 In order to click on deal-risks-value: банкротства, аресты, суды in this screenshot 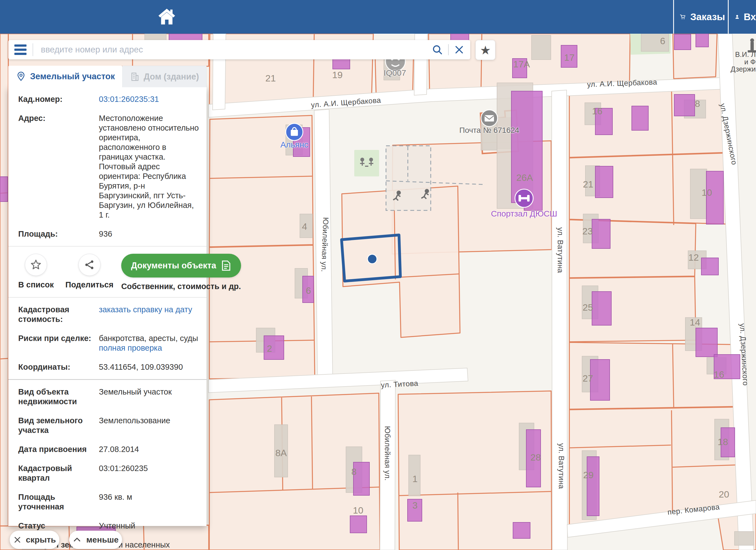, I will do `click(149, 339)`.